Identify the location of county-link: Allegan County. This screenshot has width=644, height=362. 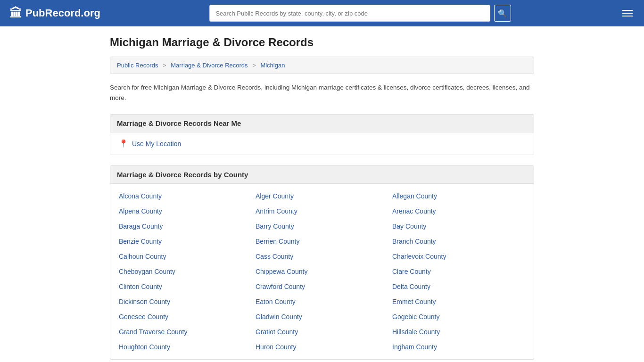
(459, 196).